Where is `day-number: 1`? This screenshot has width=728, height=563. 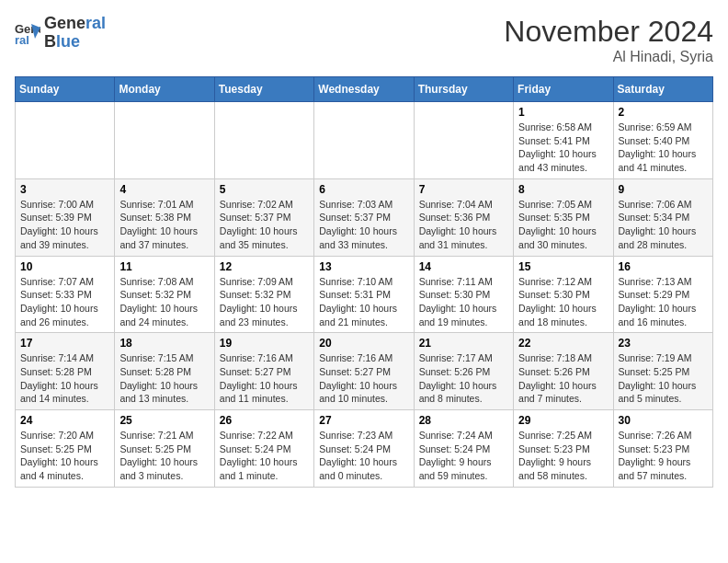 day-number: 1 is located at coordinates (563, 112).